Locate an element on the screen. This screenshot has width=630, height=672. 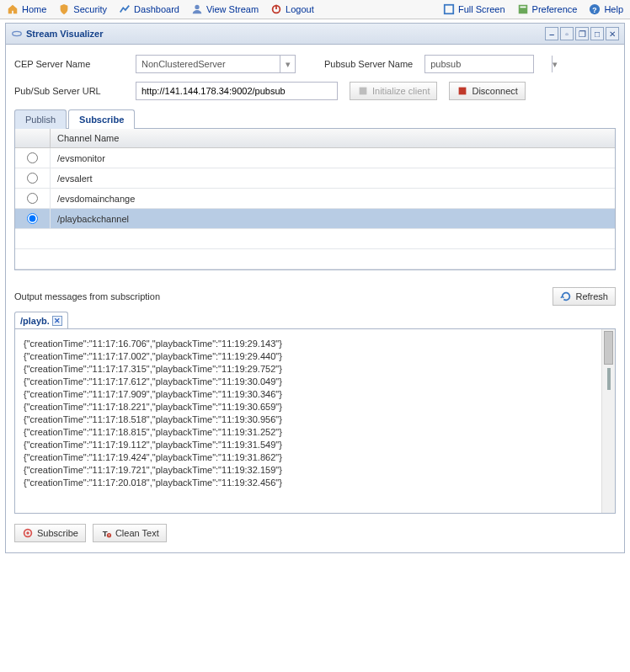
top-nav: Home Security Dashboard View Stream Logo… is located at coordinates (315, 10).